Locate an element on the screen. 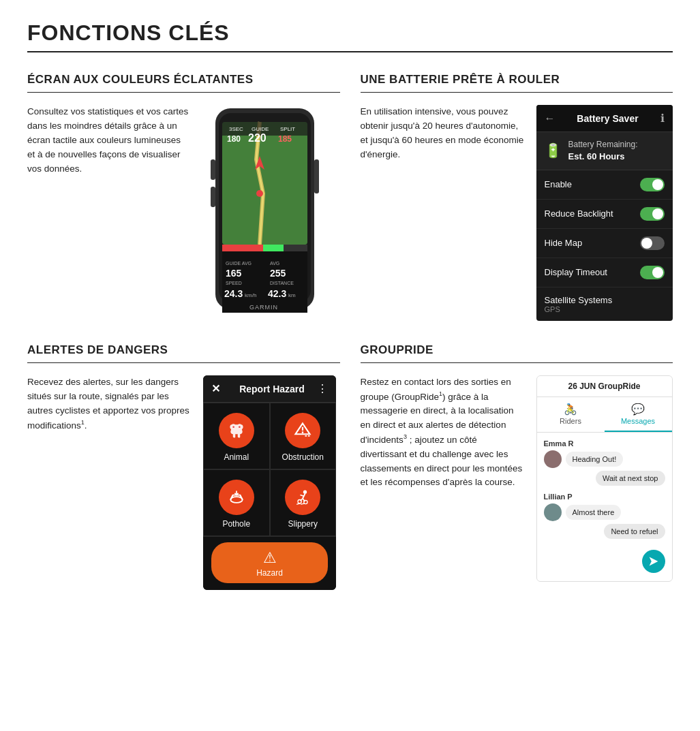 The image size is (700, 731). hazard-section-title: ALERTES DE DANGERS is located at coordinates (184, 350).